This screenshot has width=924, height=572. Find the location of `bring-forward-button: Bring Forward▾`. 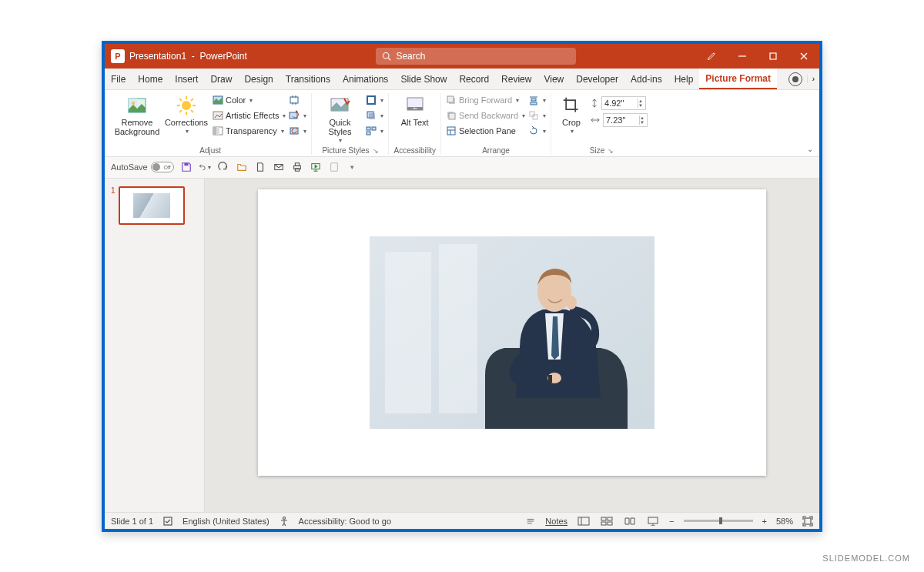

bring-forward-button: Bring Forward▾ is located at coordinates (485, 100).